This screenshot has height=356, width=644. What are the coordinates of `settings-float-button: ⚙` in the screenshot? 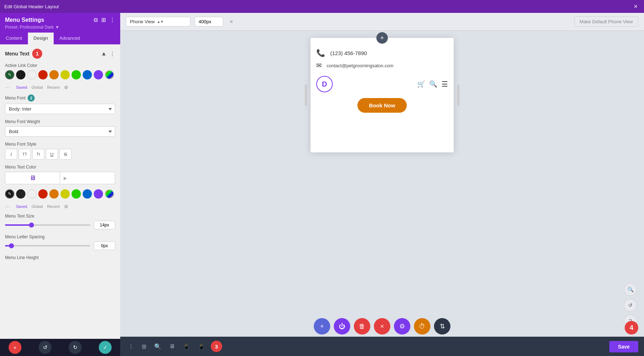 It's located at (402, 326).